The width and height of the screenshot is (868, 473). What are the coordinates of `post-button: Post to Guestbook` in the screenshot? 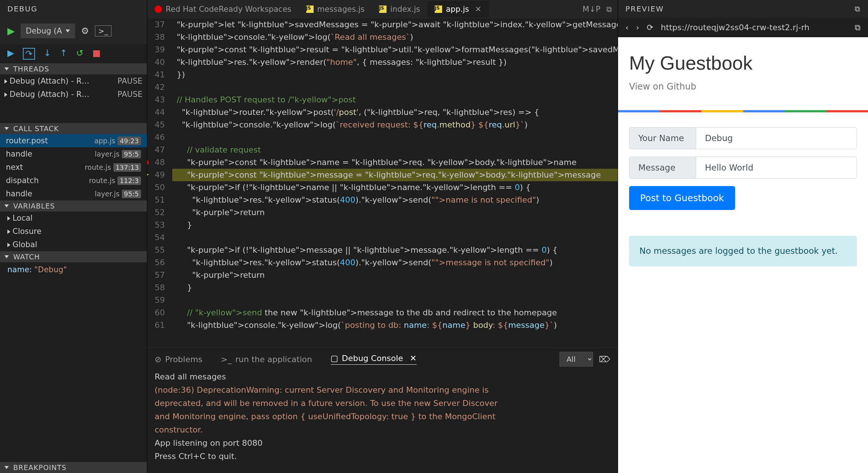 It's located at (682, 198).